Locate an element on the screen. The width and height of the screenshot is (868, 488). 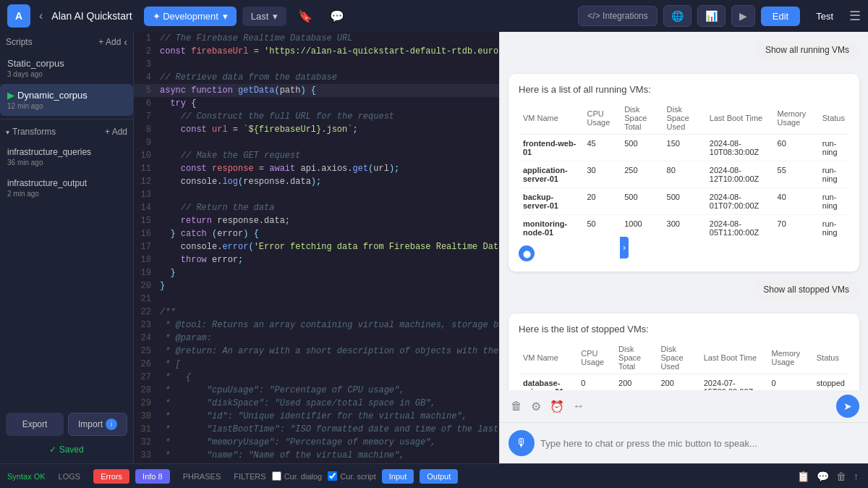
topbar: A ‹ Alan AI Quickstart ✦ Development ▾ L… is located at coordinates (434, 16).